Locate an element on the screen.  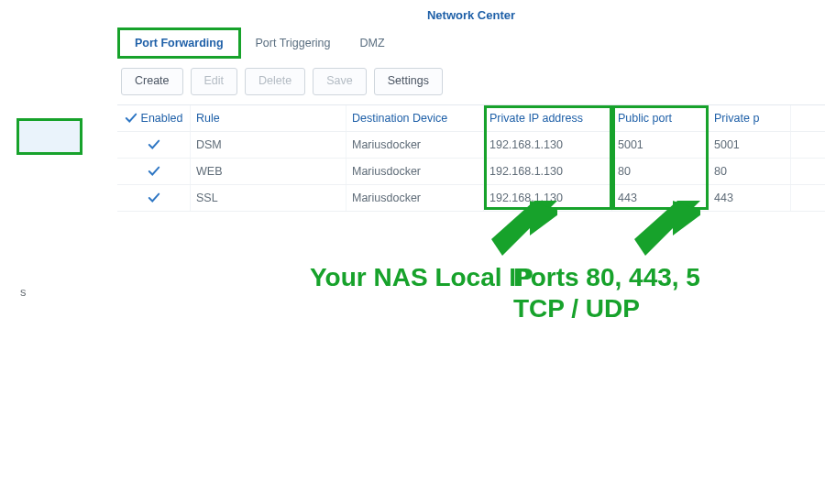
cell-rule: SSL is located at coordinates (269, 198).